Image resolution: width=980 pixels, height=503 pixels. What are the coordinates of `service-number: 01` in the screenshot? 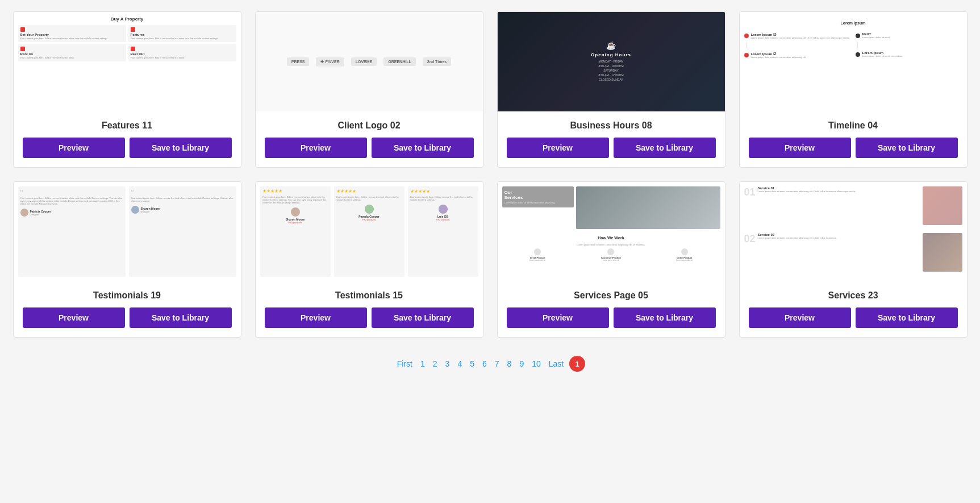 It's located at (750, 209).